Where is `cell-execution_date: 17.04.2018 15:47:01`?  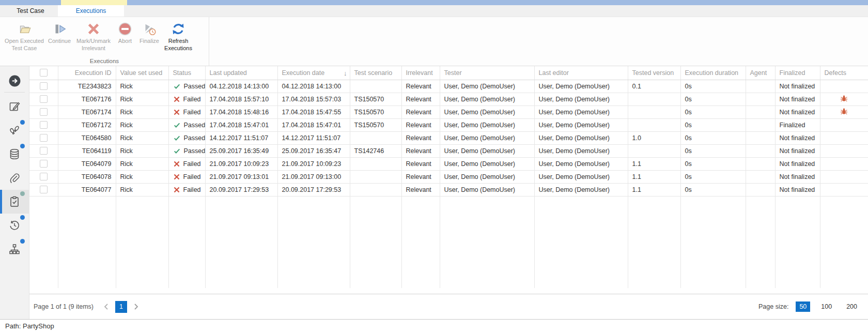
cell-execution_date: 17.04.2018 15:47:01 is located at coordinates (314, 125).